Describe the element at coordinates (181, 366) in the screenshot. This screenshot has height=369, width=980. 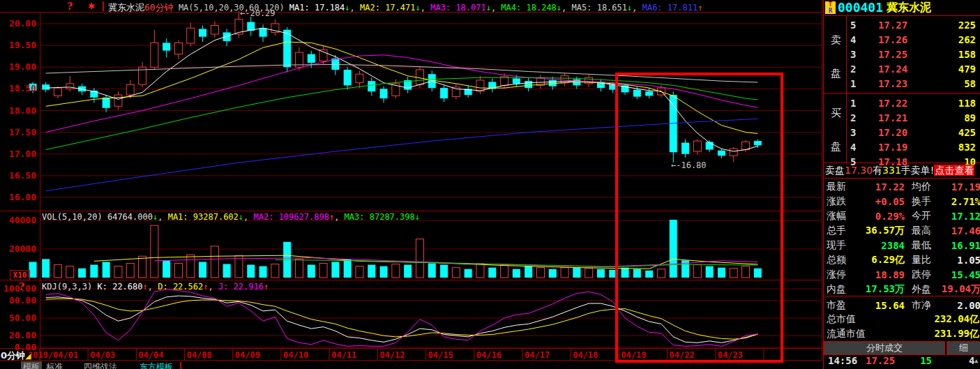
I see `toolbar-separator` at that location.